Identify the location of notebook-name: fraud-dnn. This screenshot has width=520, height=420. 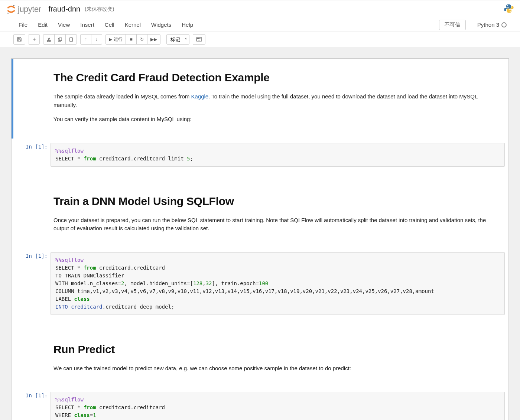
(65, 9).